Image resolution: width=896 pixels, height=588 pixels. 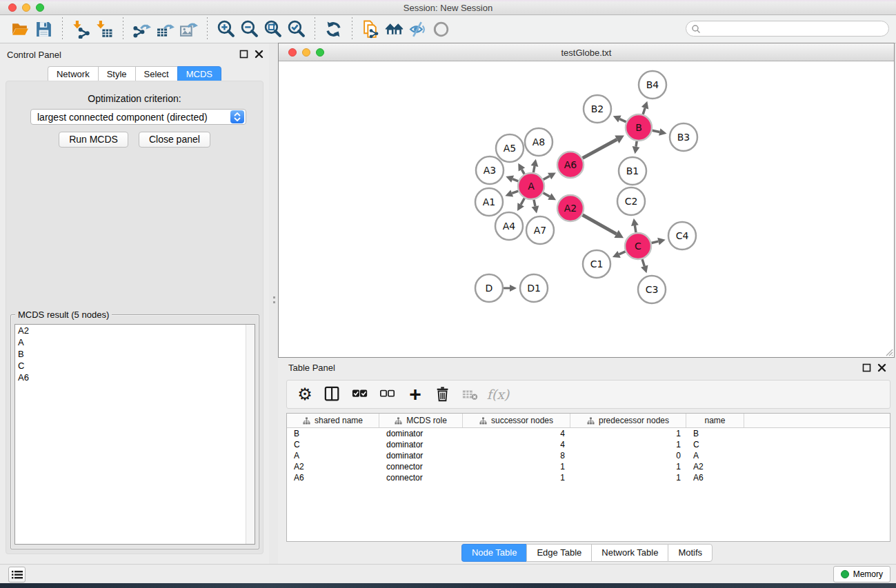 What do you see at coordinates (535, 203) in the screenshot?
I see `edge-A-to-A7` at bounding box center [535, 203].